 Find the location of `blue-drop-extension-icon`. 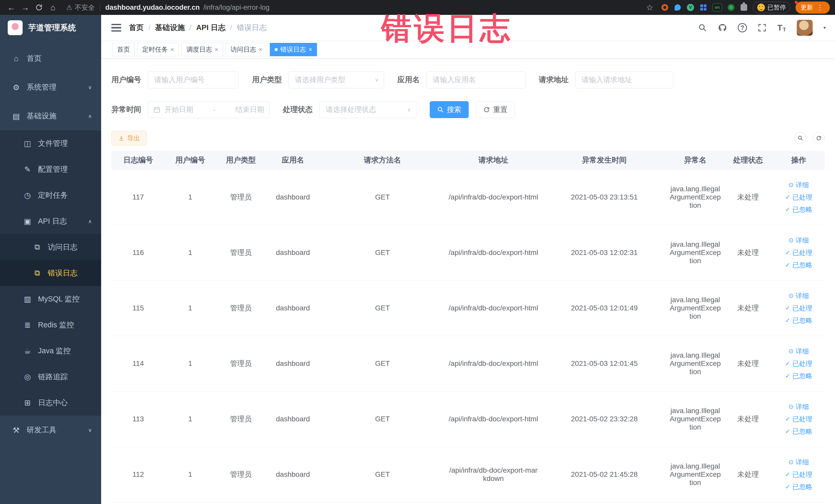

blue-drop-extension-icon is located at coordinates (678, 7).